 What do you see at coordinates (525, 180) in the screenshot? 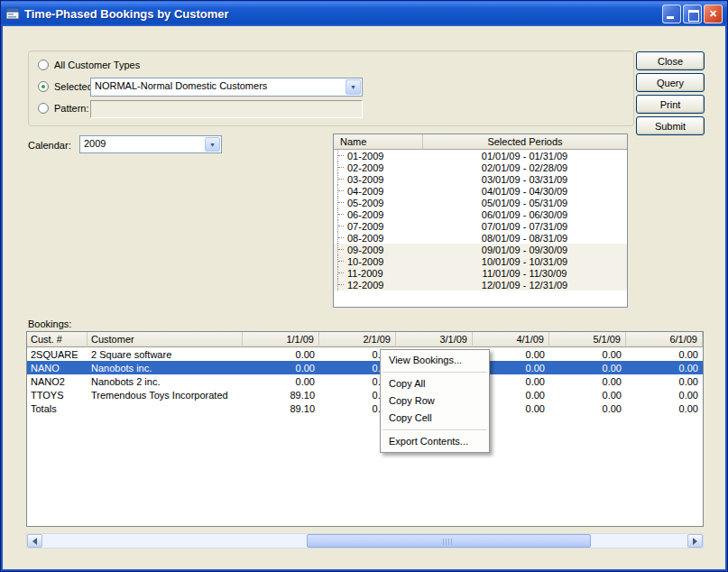
I see `period-dates: 03/01/09 - 03/31/09` at bounding box center [525, 180].